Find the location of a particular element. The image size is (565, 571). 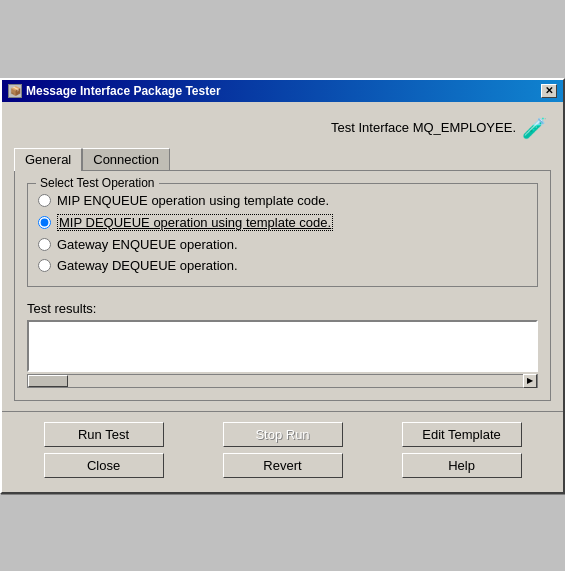

tab-connection: Connection is located at coordinates (126, 159).